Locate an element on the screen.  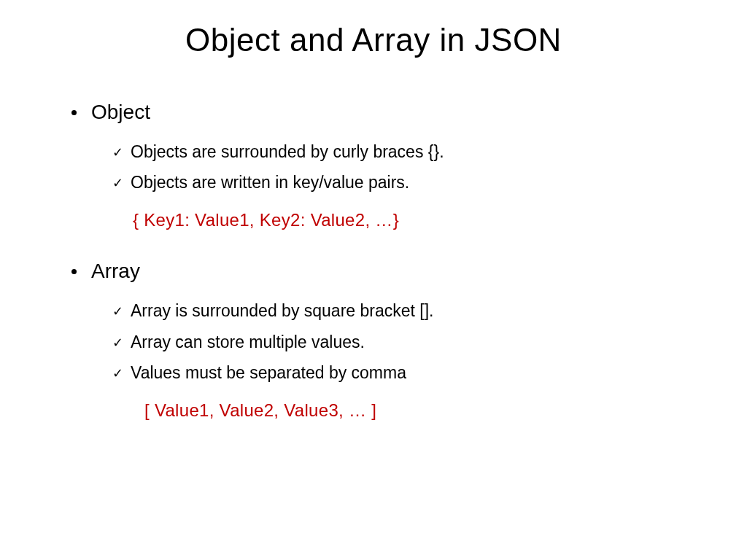
array-point-3: Values must be separated by comma is located at coordinates (268, 373).